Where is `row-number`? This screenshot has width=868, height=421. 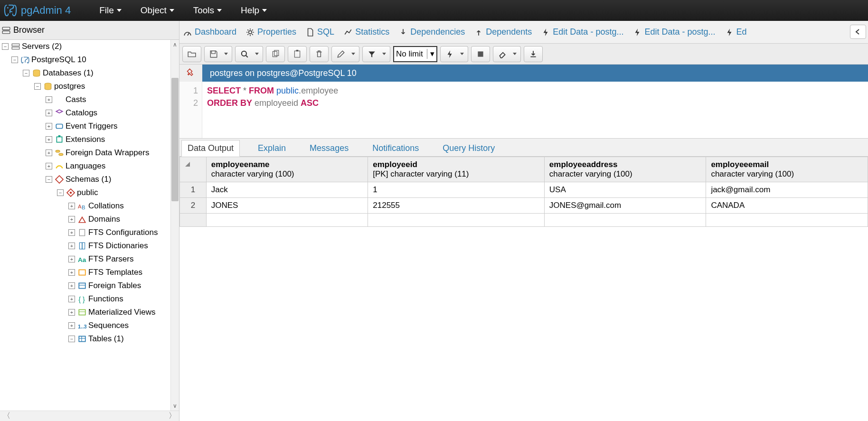 row-number is located at coordinates (193, 220).